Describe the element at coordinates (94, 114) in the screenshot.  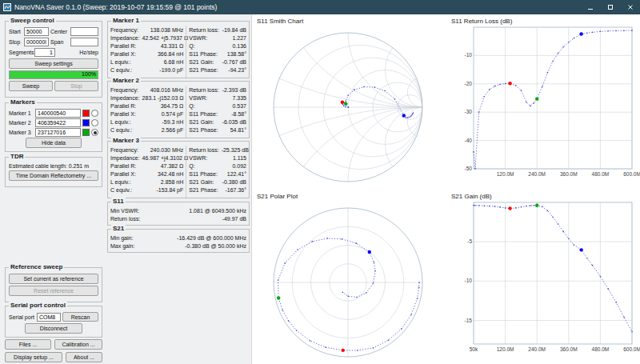
I see `marker1-radio` at that location.